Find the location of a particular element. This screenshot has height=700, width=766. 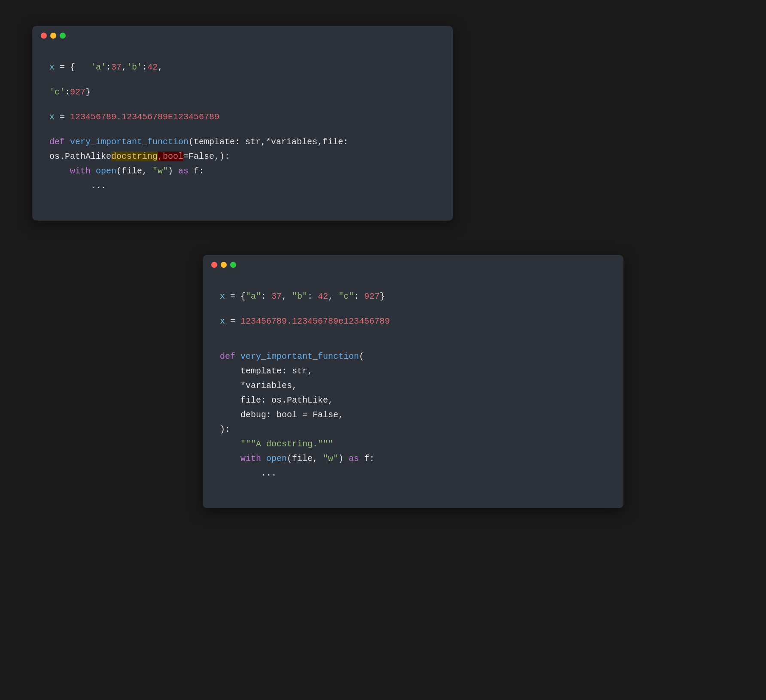

code-line: ): is located at coordinates (413, 430).